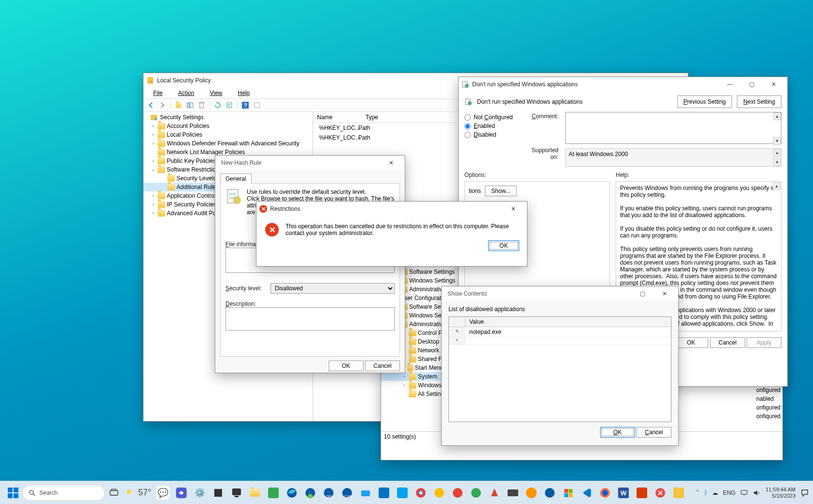  I want to click on policy-titlebar: Don't run specified Windows applications…, so click(623, 84).